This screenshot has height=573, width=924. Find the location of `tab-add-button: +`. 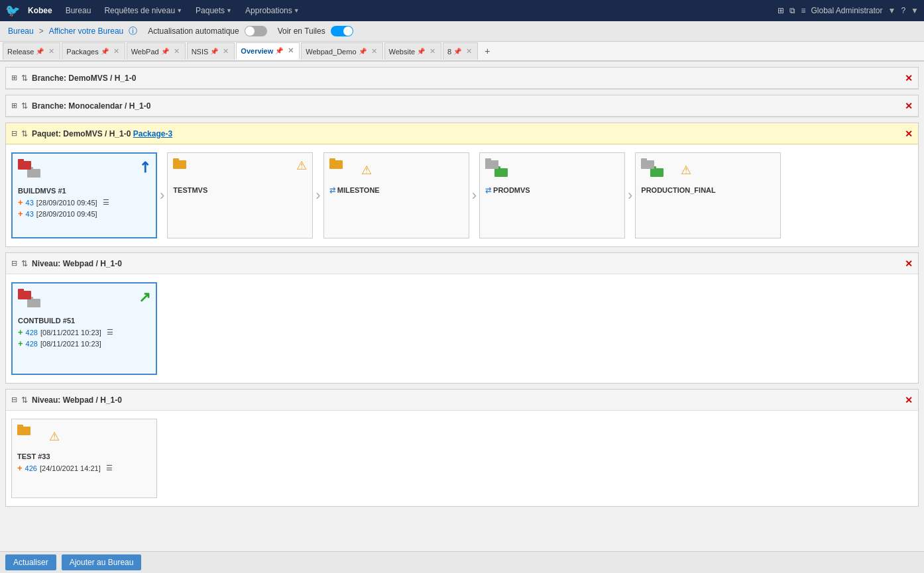

tab-add-button: + is located at coordinates (487, 51).